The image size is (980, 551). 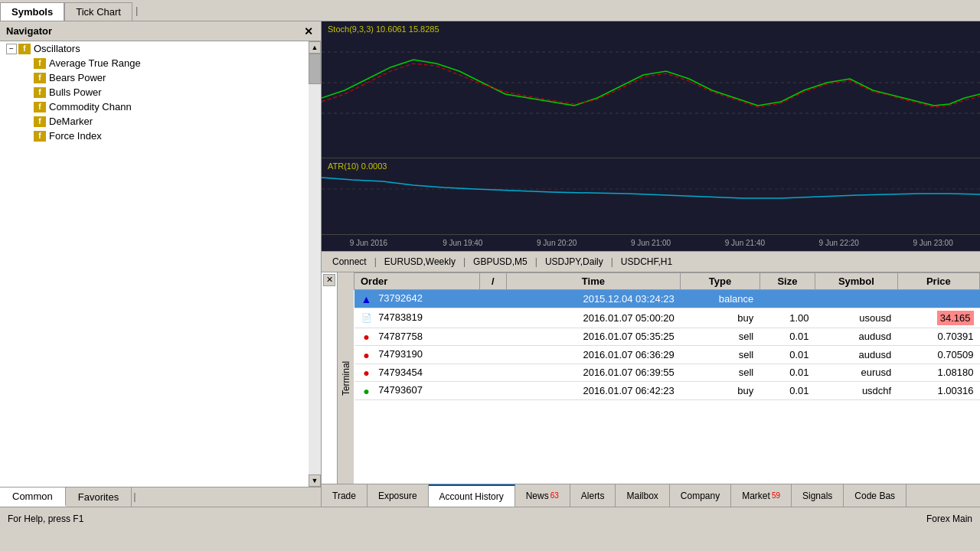 I want to click on order-cell: ● 74793607, so click(x=417, y=391).